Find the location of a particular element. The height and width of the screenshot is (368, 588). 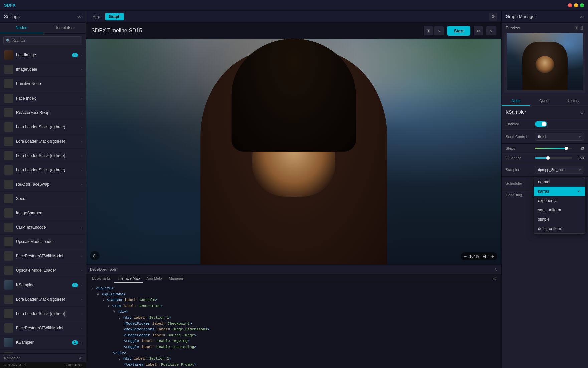

steps-slider-knob is located at coordinates (566, 148).